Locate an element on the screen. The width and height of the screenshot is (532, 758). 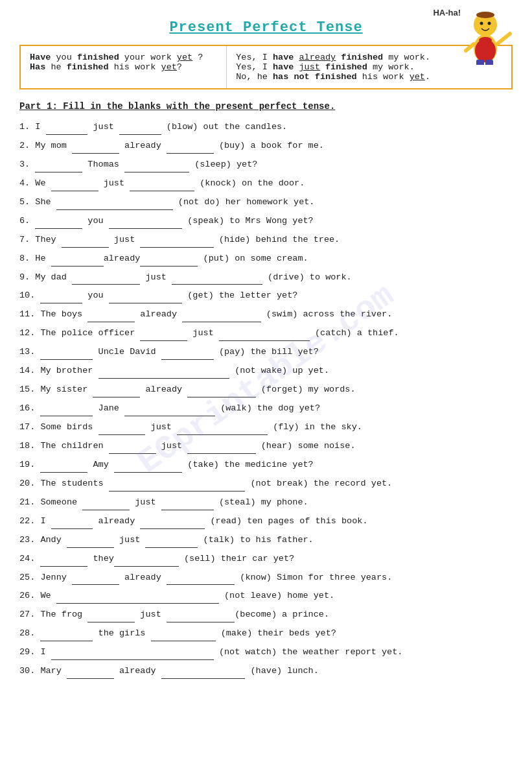
ex-num: 13. is located at coordinates (27, 351).